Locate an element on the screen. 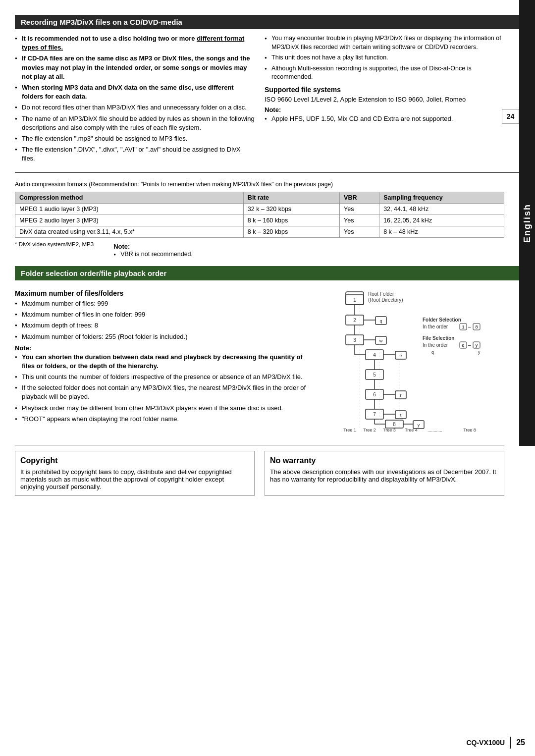 Image resolution: width=535 pixels, height=756 pixels. svg-text: Tree 8 is located at coordinates (470, 430).